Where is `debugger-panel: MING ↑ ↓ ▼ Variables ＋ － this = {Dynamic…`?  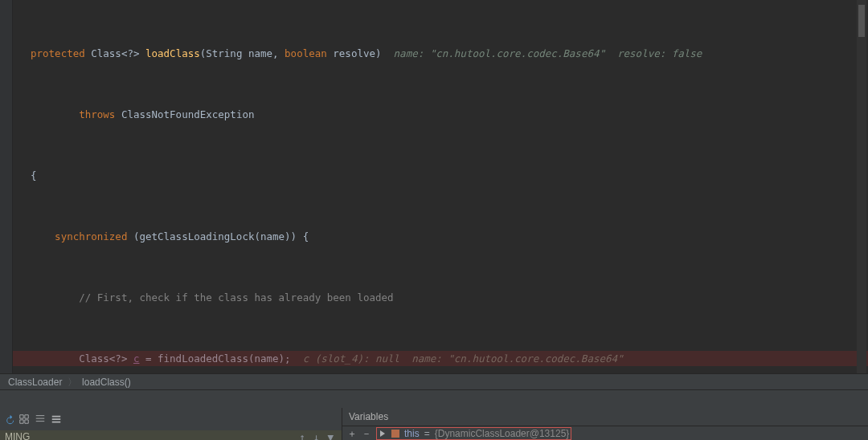 debugger-panel: MING ↑ ↓ ▼ Variables ＋ － this = {Dynamic… is located at coordinates (434, 414).